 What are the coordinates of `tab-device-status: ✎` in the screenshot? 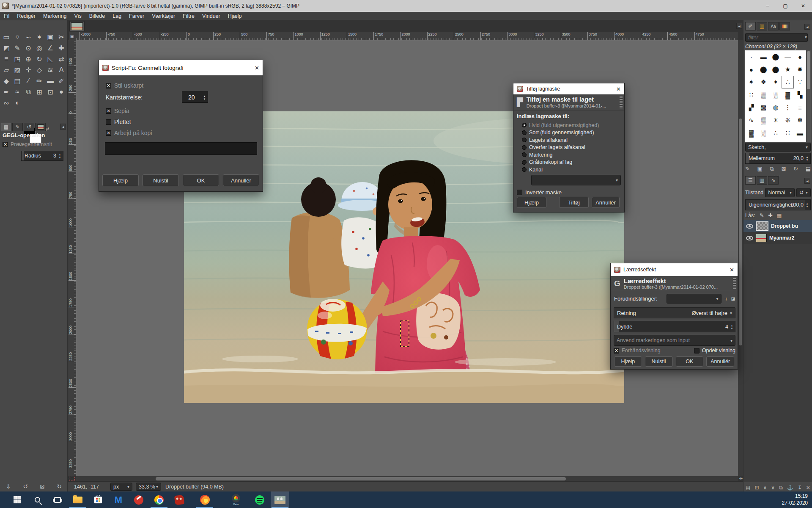 It's located at (18, 127).